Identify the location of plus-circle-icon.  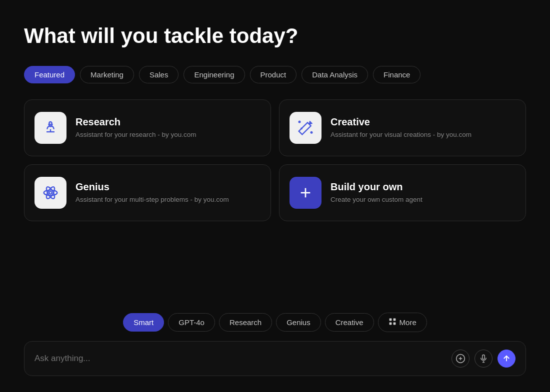
(460, 359).